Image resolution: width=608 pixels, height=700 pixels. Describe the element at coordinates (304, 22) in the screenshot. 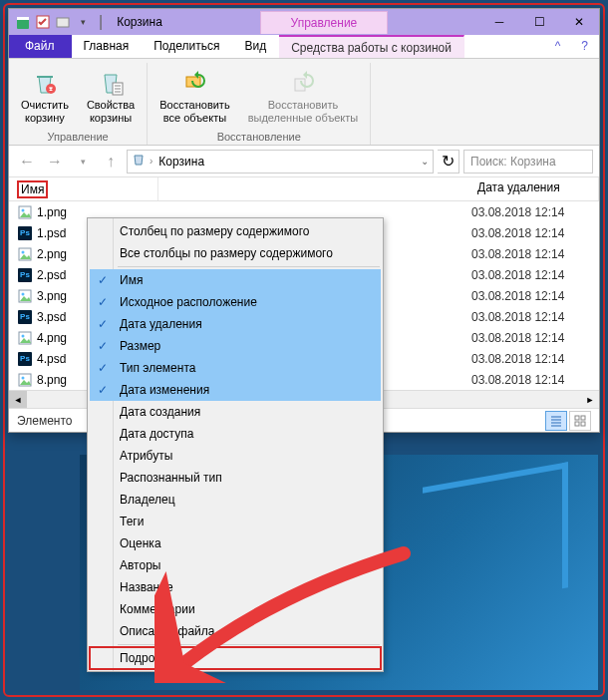

I see `titlebar: ▾ | Корзина Управление ─ ☐ ✕` at that location.